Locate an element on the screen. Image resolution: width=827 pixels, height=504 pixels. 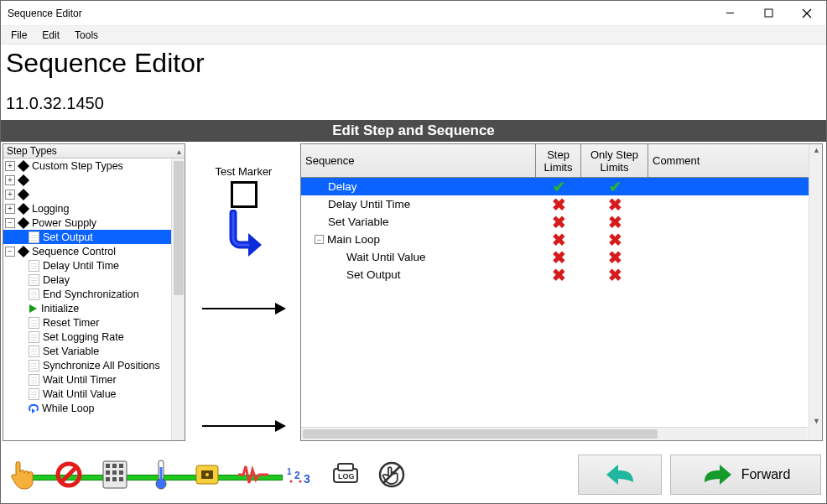
loop-icon is located at coordinates (34, 408).